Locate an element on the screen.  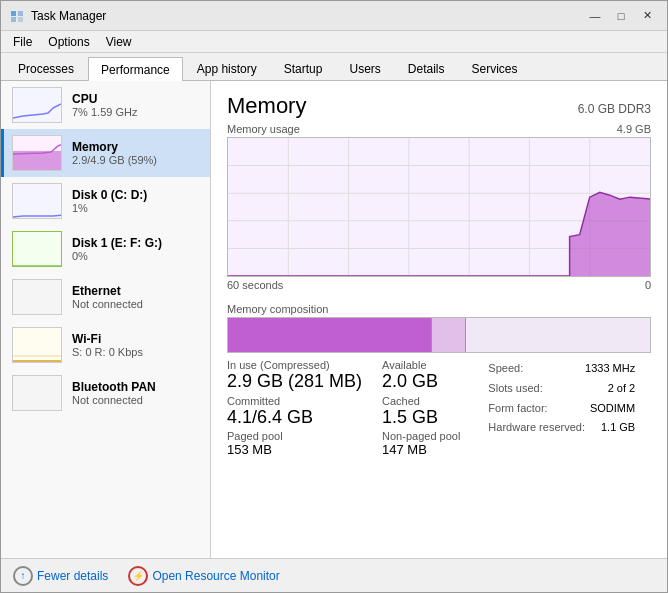
stat-in-use: In use (Compressed) 2.9 GB (281 MB) is located at coordinates (294, 376).